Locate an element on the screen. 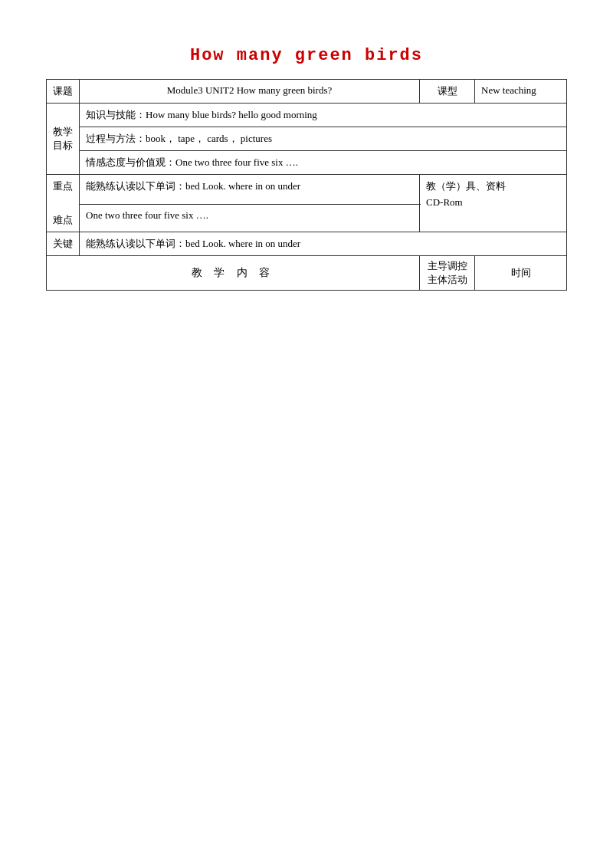 This screenshot has width=613, height=868. qinggan-value: One two three four five six …. is located at coordinates (237, 163).